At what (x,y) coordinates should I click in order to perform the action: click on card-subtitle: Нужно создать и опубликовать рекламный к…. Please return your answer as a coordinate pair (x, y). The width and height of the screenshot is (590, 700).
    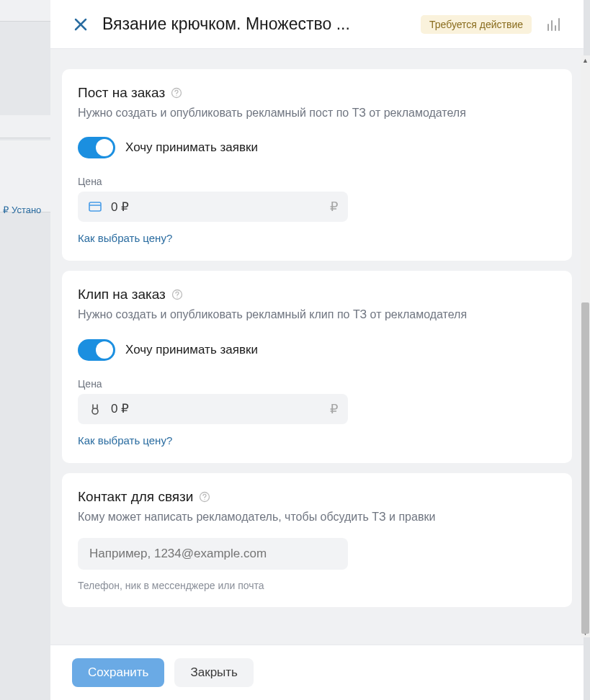
    Looking at the image, I should click on (317, 315).